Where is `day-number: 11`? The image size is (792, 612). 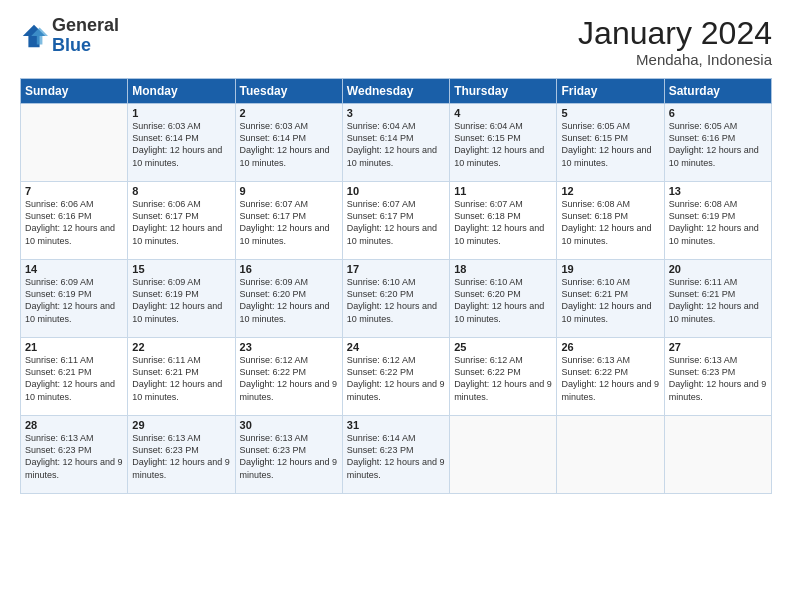 day-number: 11 is located at coordinates (503, 191).